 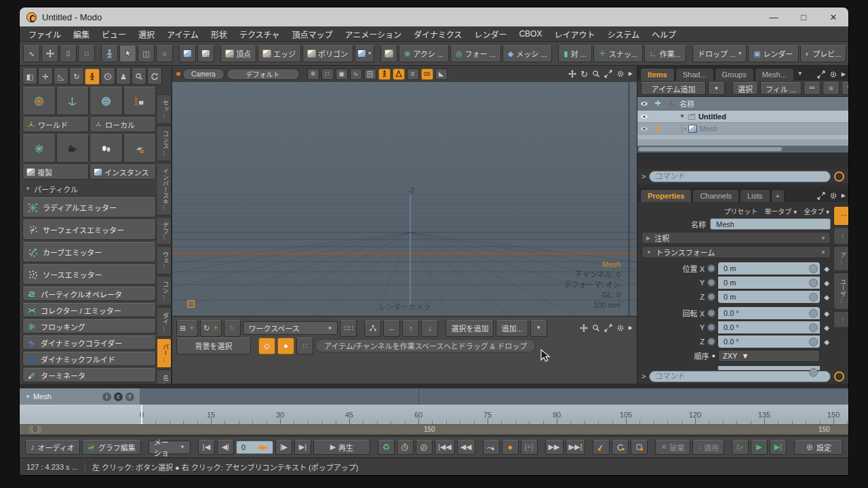 I want to click on viewport-settings-gear-icon, so click(x=620, y=74).